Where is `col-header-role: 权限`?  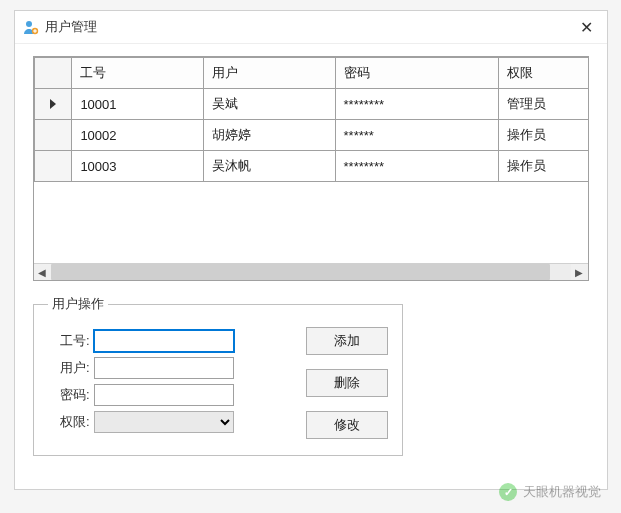
col-header-role: 权限 is located at coordinates (543, 74).